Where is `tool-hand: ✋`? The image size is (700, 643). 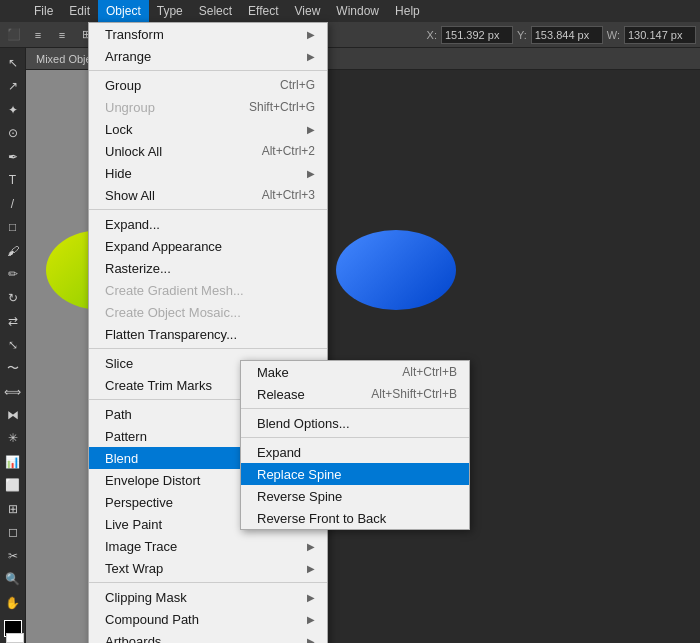 tool-hand: ✋ is located at coordinates (13, 602).